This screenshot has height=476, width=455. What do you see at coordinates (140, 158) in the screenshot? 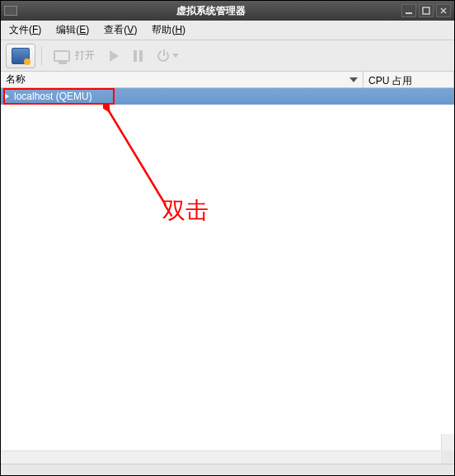
I see `annotation-arrow-icon` at bounding box center [140, 158].